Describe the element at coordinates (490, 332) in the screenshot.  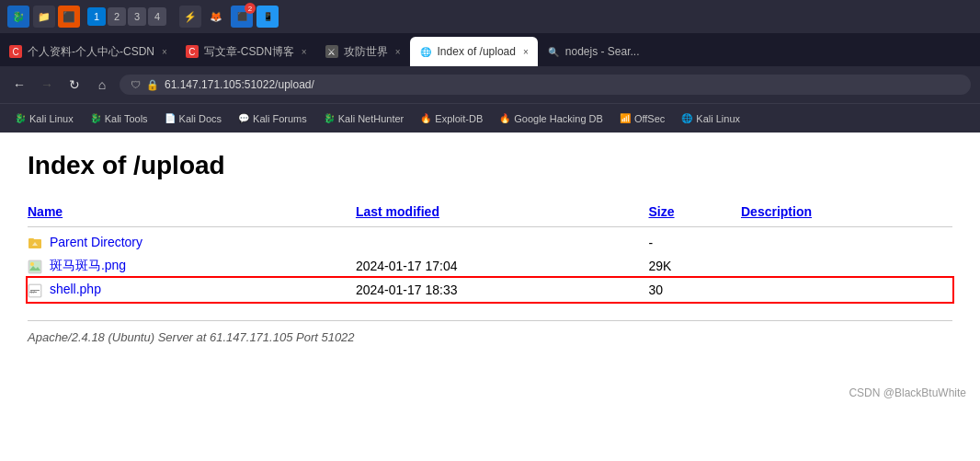
I see `server-info: Apache/2.4.18 (Ubuntu) Server at 61.147.…` at that location.